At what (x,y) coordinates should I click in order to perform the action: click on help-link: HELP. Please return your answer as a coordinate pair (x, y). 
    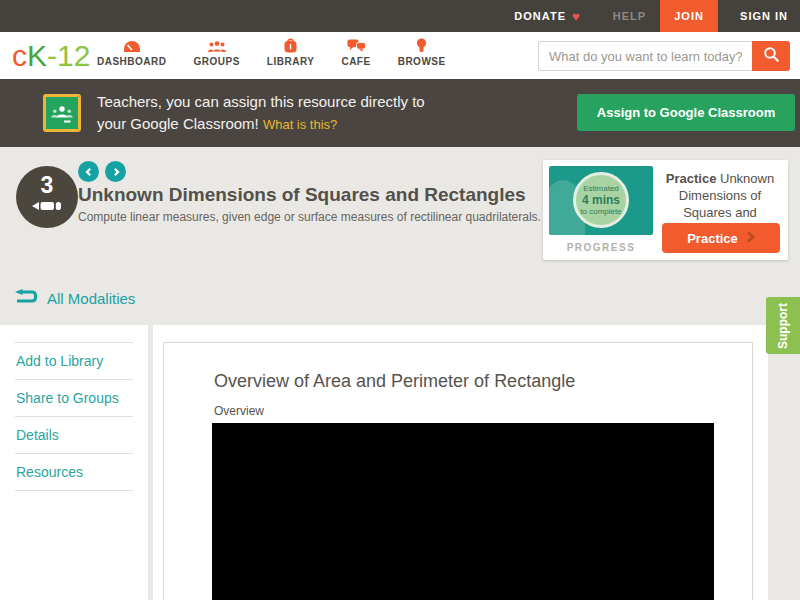
    Looking at the image, I should click on (630, 16).